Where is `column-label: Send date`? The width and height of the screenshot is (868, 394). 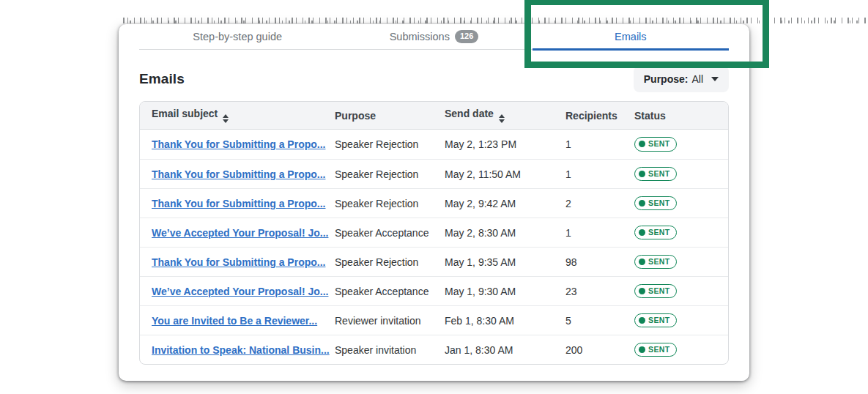 column-label: Send date is located at coordinates (469, 114).